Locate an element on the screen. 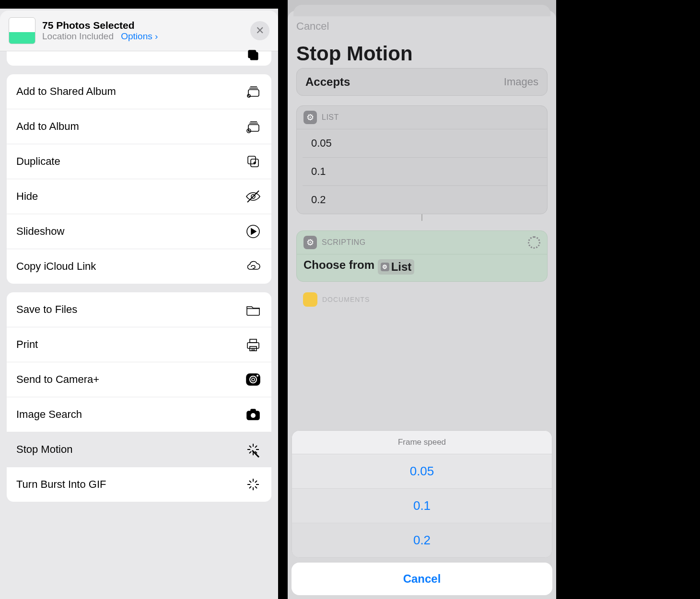 The height and width of the screenshot is (599, 700). documents-app-icon is located at coordinates (310, 300).